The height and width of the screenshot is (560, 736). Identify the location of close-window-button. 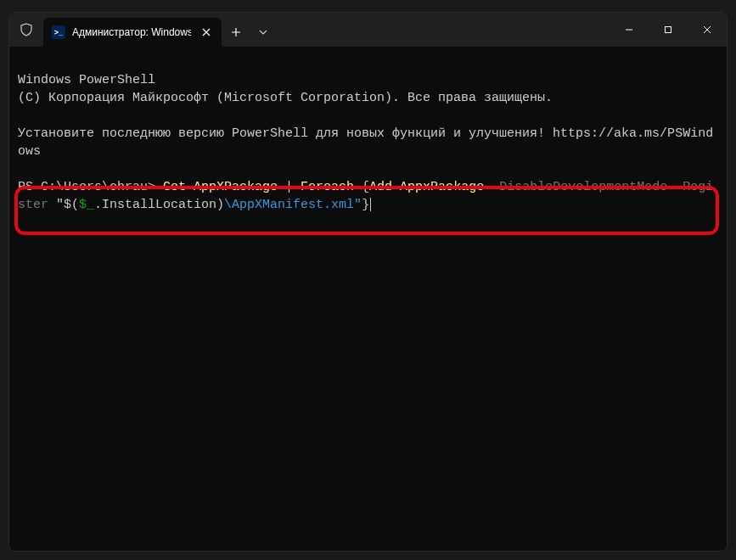
(707, 30).